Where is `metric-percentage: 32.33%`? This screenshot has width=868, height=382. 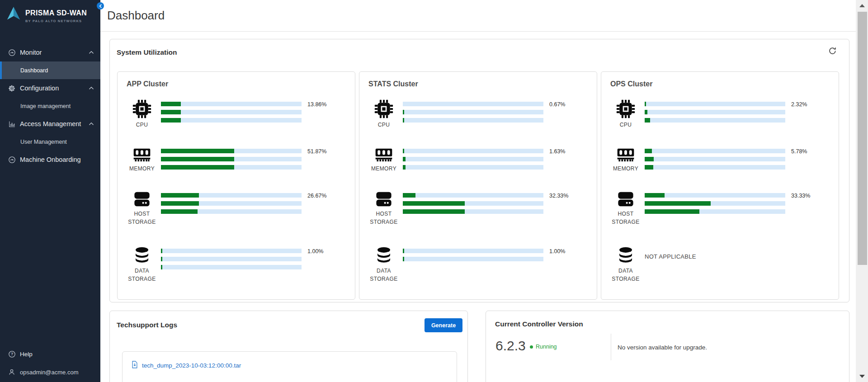
metric-percentage: 32.33% is located at coordinates (559, 194).